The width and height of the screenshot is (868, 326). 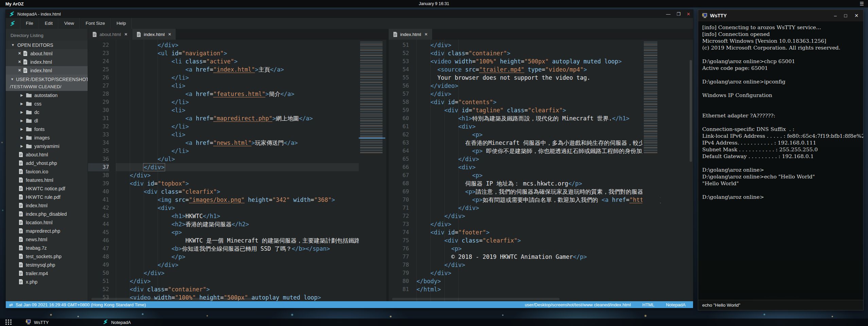 What do you see at coordinates (678, 14) in the screenshot?
I see `maximize-icon: ❐` at bounding box center [678, 14].